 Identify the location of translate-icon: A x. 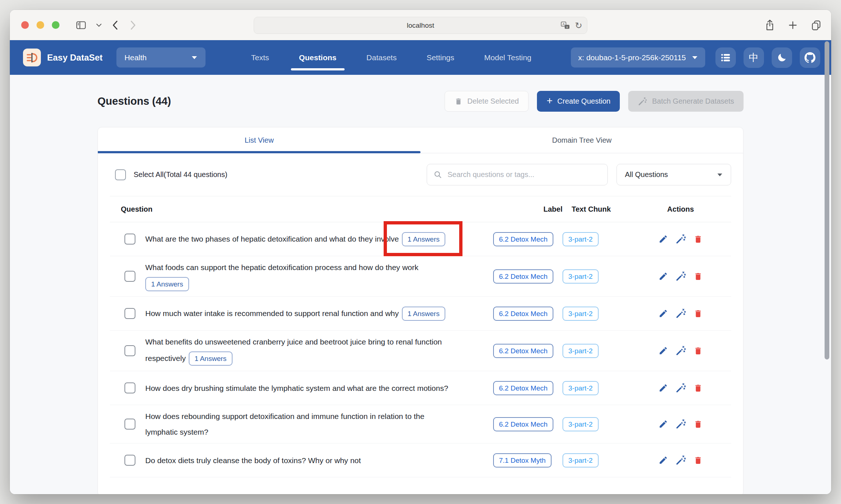
(565, 26).